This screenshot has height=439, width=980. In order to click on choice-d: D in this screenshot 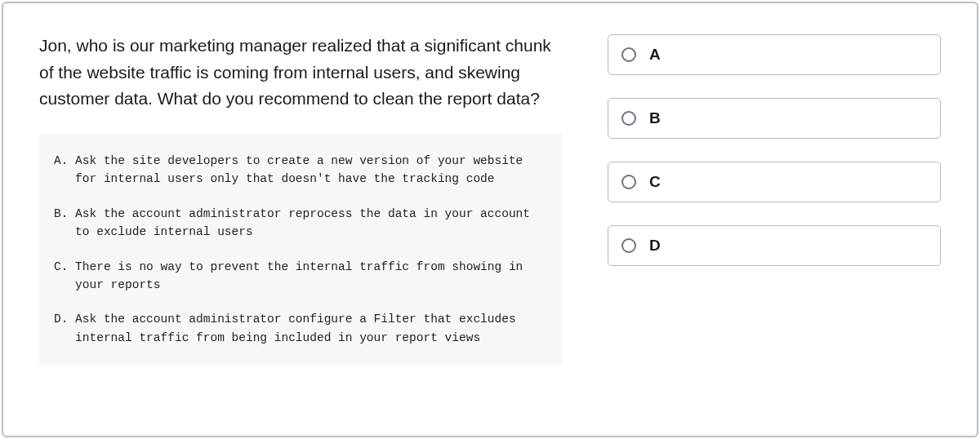, I will do `click(774, 246)`.